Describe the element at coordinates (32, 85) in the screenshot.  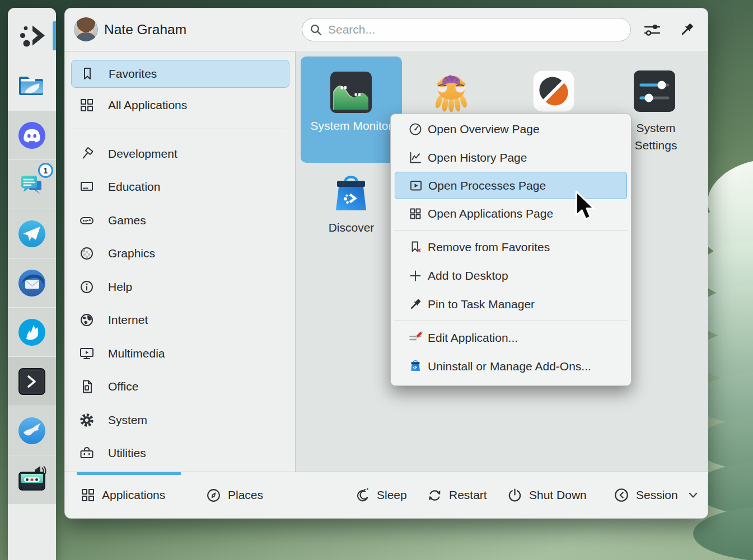
I see `dolphin-folder-icon` at that location.